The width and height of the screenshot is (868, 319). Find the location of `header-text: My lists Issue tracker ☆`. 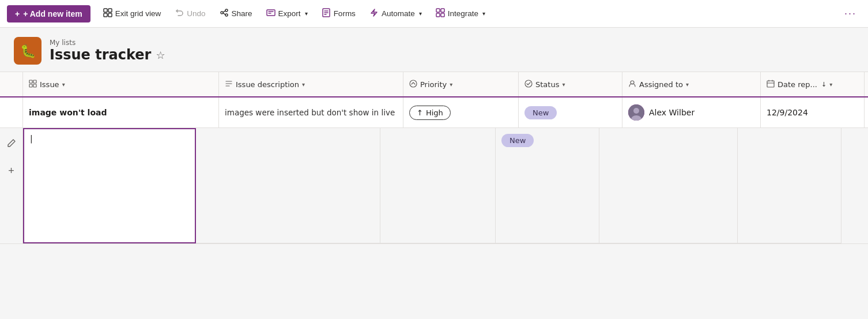

header-text: My lists Issue tracker ☆ is located at coordinates (107, 51).